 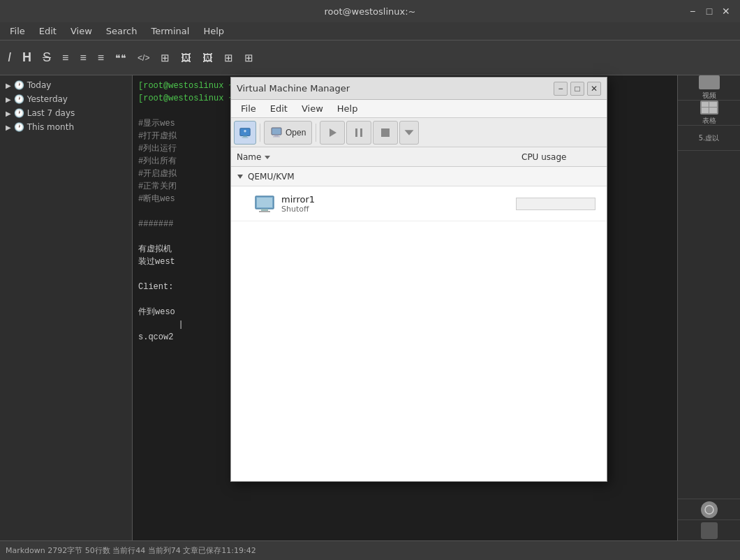 What do you see at coordinates (594, 89) in the screenshot?
I see `dialog-close-button: ✕` at bounding box center [594, 89].